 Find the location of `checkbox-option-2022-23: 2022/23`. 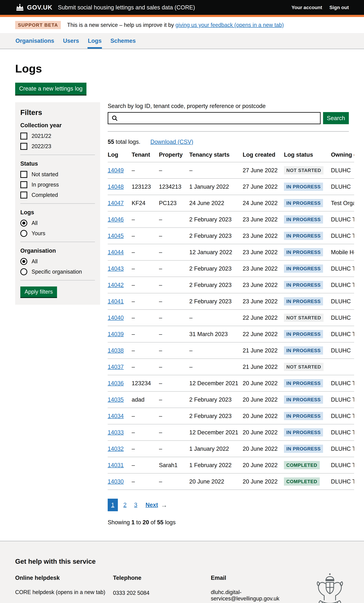

checkbox-option-2022-23: 2022/23 is located at coordinates (58, 146).